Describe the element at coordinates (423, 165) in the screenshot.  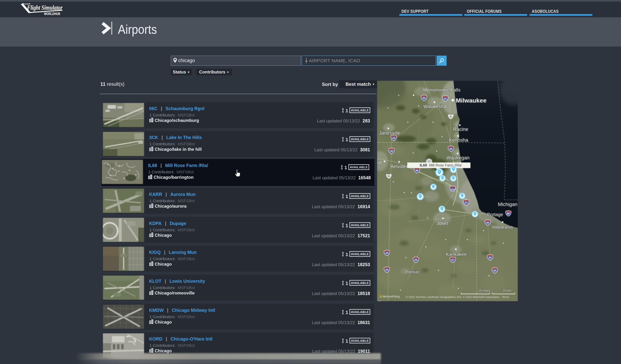
I see `svg-text: IL68` at that location.